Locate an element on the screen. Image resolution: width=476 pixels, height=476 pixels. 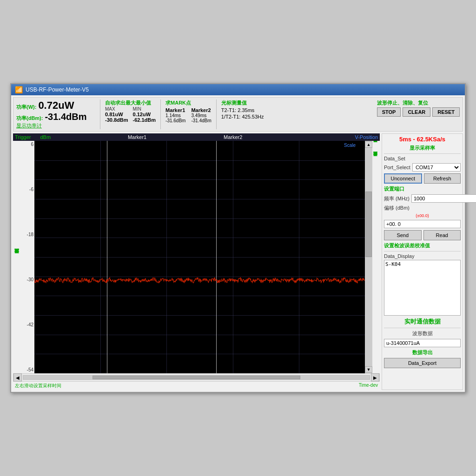
time-dev-label: Time-dev is located at coordinates (368, 386).